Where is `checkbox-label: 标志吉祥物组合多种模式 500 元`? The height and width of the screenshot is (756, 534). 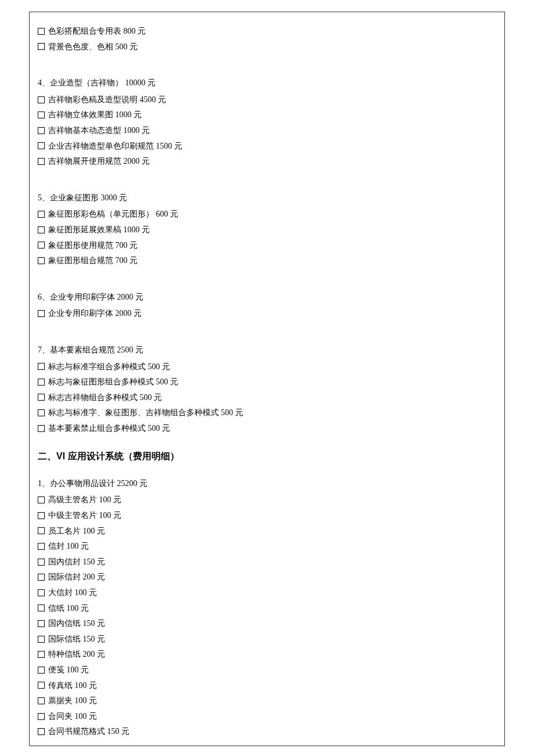
checkbox-label: 标志吉祥物组合多种模式 500 元 is located at coordinates (105, 397).